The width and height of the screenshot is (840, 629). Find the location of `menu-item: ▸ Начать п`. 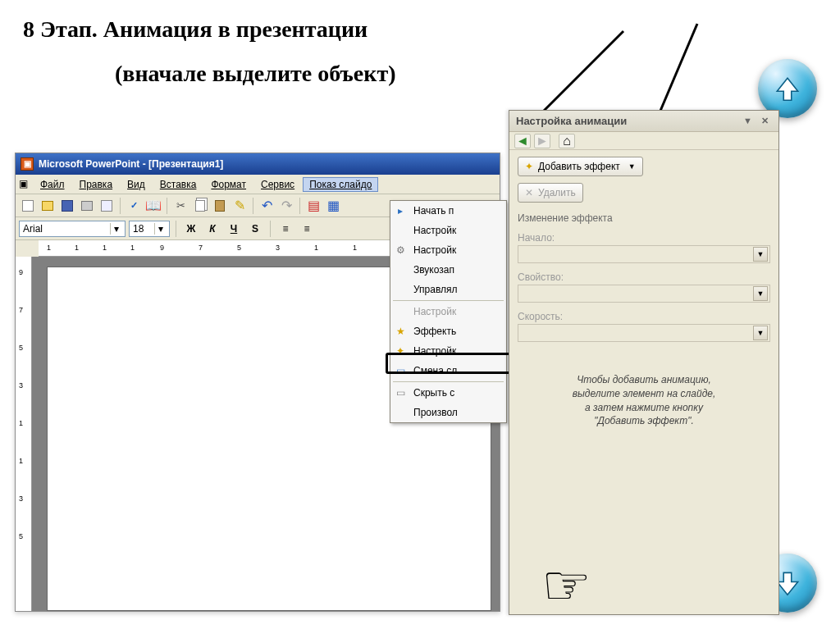

menu-item: ▸ Начать п is located at coordinates (448, 211).